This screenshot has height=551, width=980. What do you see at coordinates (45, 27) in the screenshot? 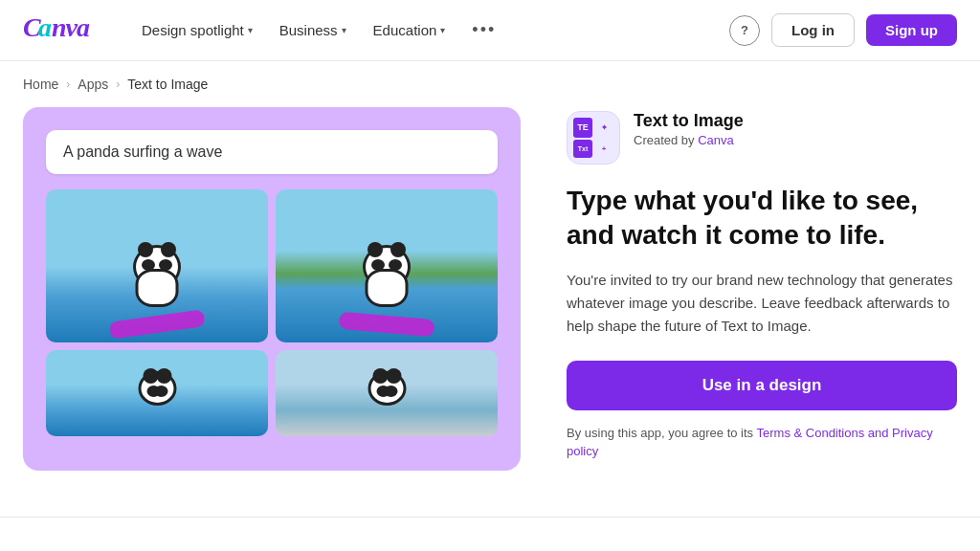
I see `svg-text: a` at bounding box center [45, 27].